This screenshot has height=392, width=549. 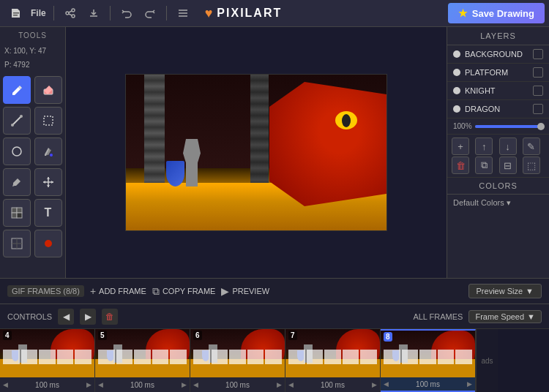 What do you see at coordinates (183, 13) in the screenshot?
I see `menu-icon` at bounding box center [183, 13].